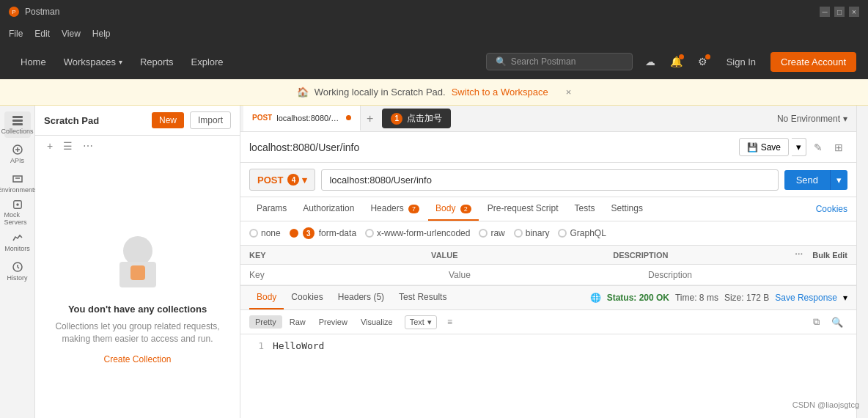 The image size is (868, 418). What do you see at coordinates (718, 298) in the screenshot?
I see `response-status: 🌐 Status: 200 OK Time: 8 ms Size: 172 B …` at bounding box center [718, 298].